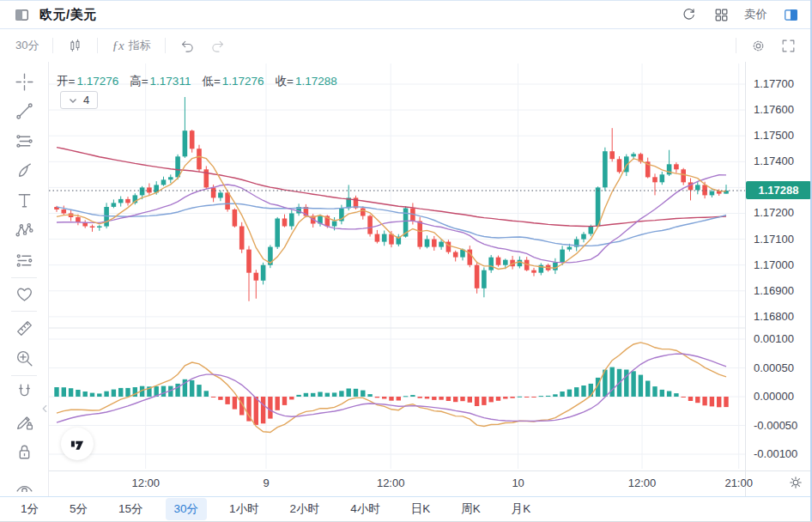  What do you see at coordinates (24, 452) in the screenshot?
I see `lock-tool` at bounding box center [24, 452].